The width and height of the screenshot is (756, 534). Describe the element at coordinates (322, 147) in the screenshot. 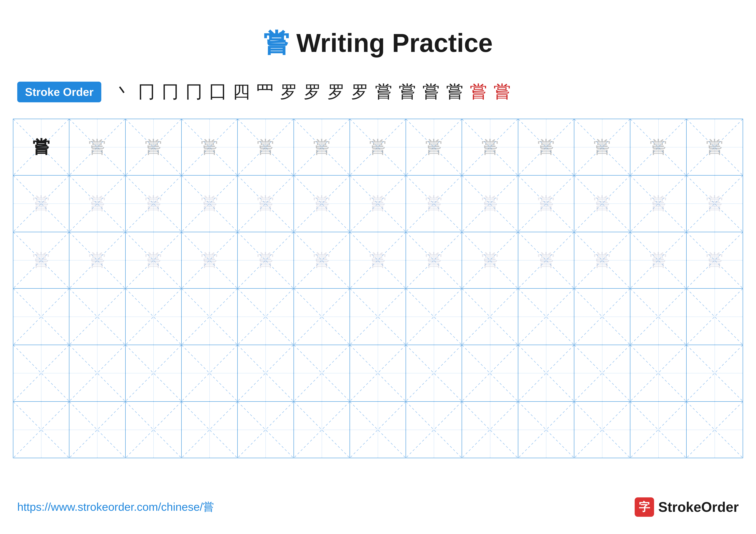

I see `grid-cell-r1c6: 嘗` at that location.